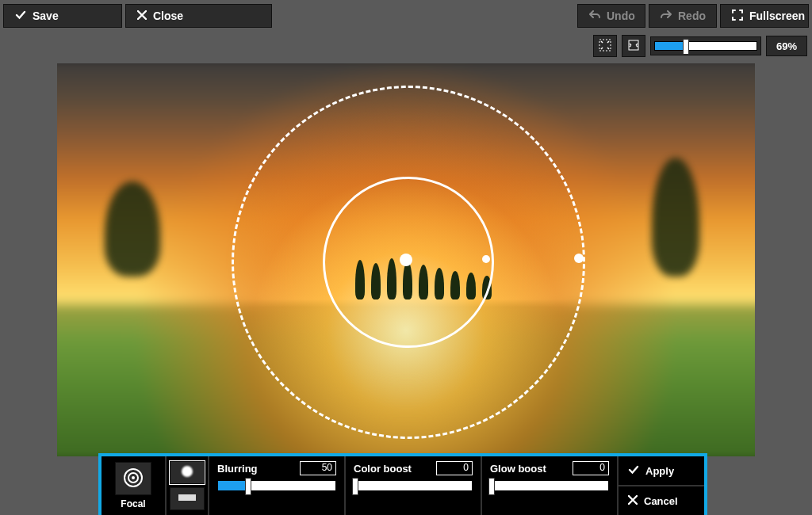 This screenshot has width=812, height=515. Describe the element at coordinates (198, 16) in the screenshot. I see `close-button: Close` at that location.